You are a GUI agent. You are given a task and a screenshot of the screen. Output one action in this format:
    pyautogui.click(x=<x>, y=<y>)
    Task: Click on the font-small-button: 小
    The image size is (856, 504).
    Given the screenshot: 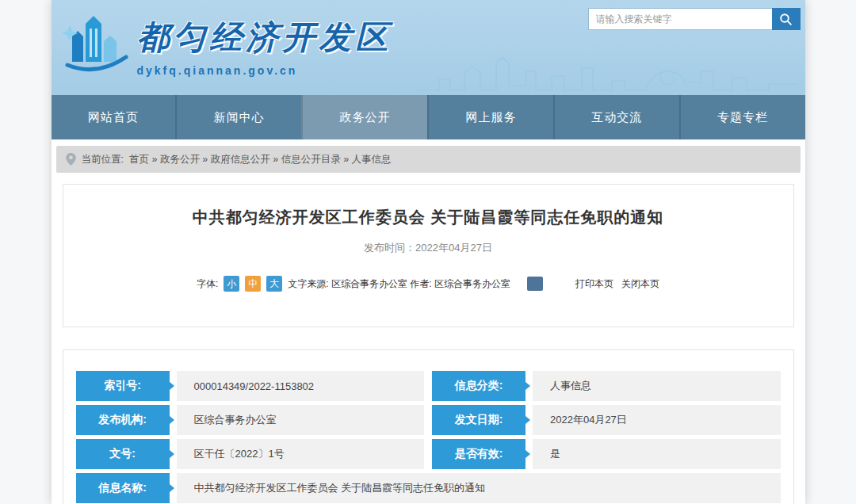 What is the action you would take?
    pyautogui.click(x=231, y=284)
    